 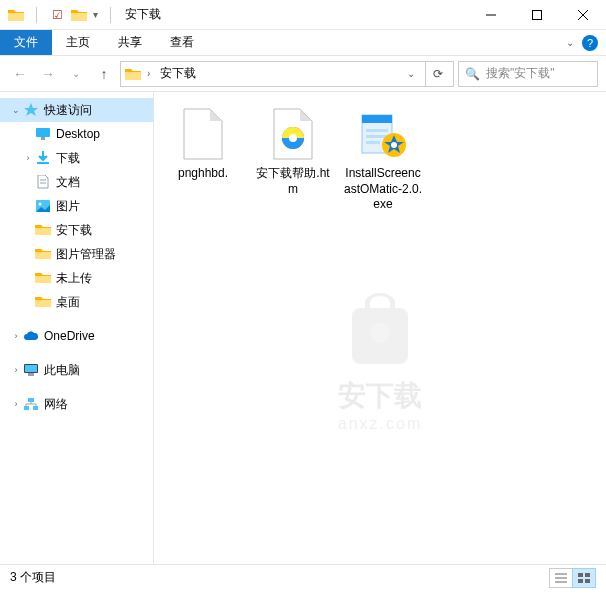 I want to click on back-button: ←, so click(x=20, y=74).